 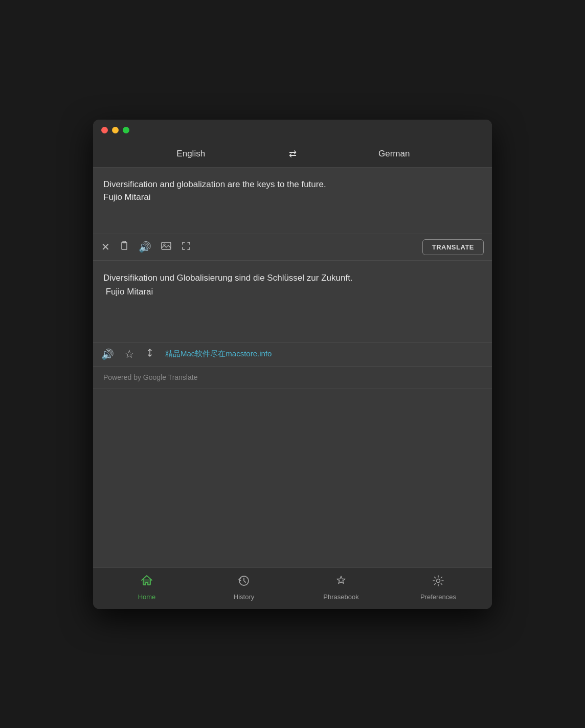 What do you see at coordinates (147, 587) in the screenshot?
I see `nav-item-home: Home` at bounding box center [147, 587].